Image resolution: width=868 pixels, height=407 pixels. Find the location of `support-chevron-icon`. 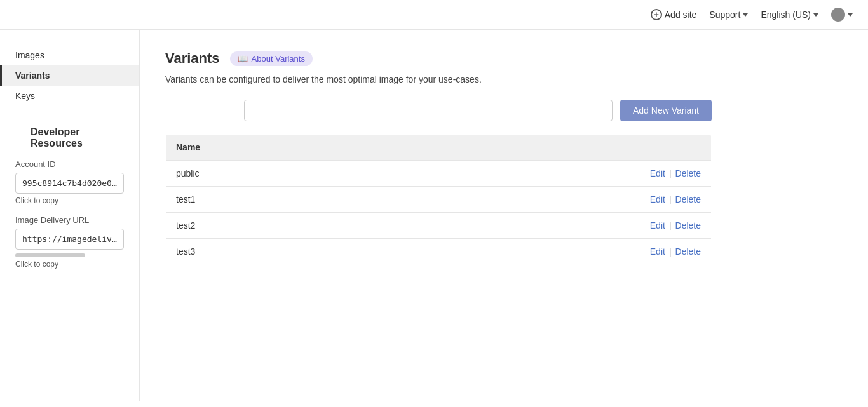

support-chevron-icon is located at coordinates (745, 15).